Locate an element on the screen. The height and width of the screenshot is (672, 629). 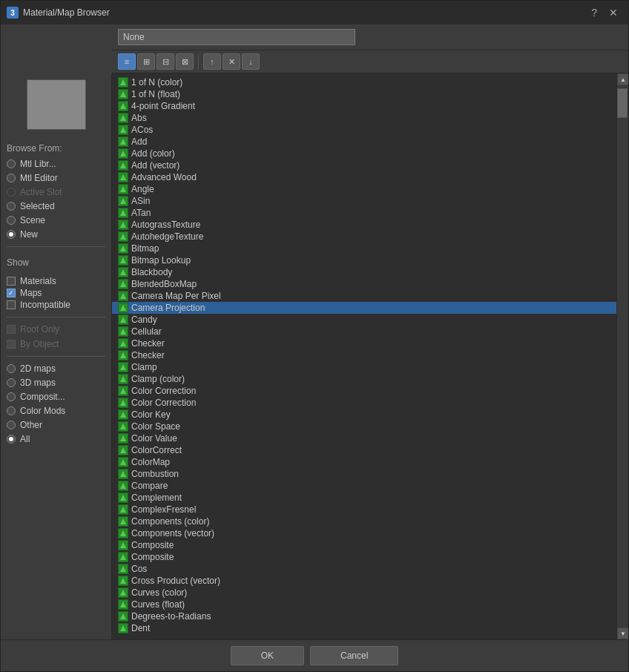
cb-materials: Materials is located at coordinates (56, 281).